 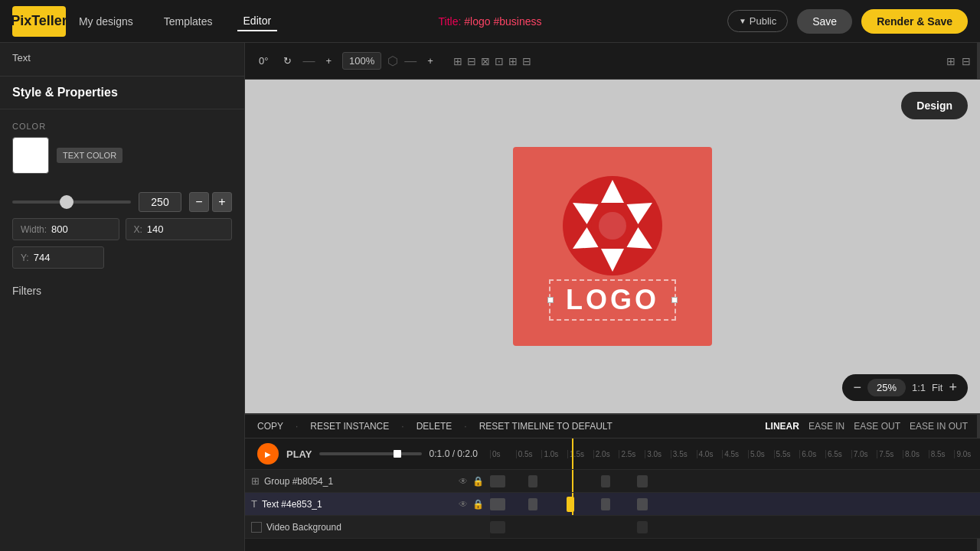 What do you see at coordinates (952, 387) in the screenshot?
I see `zoom-in-button: +` at bounding box center [952, 387].